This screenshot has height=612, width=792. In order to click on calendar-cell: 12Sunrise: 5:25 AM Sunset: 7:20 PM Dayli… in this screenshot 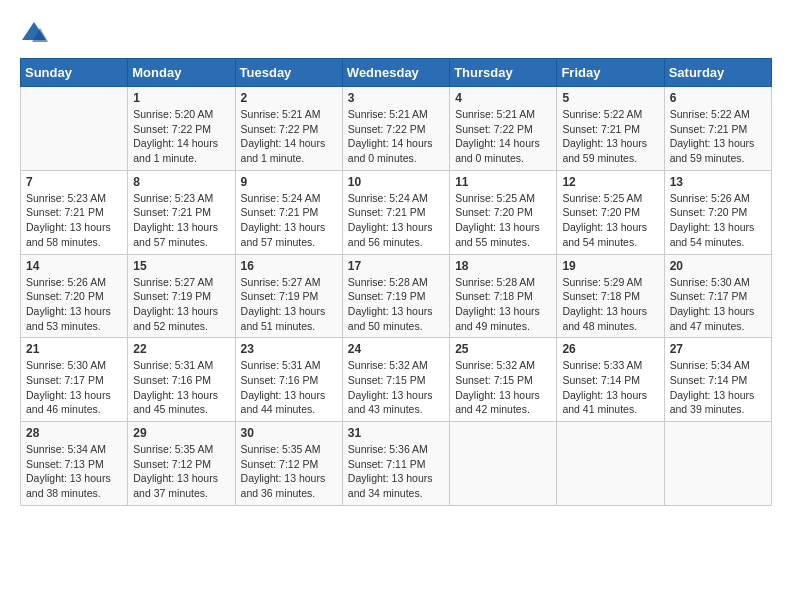, I will do `click(610, 212)`.